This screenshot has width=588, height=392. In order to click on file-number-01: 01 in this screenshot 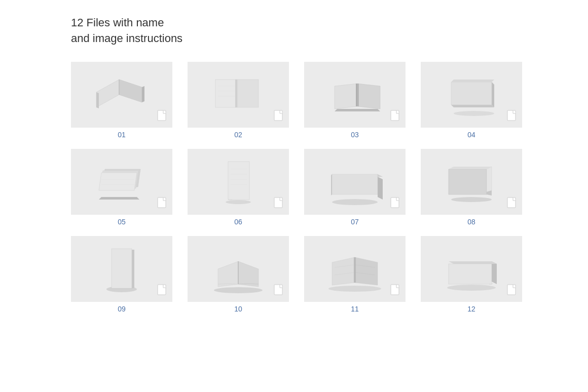, I will do `click(122, 135)`.